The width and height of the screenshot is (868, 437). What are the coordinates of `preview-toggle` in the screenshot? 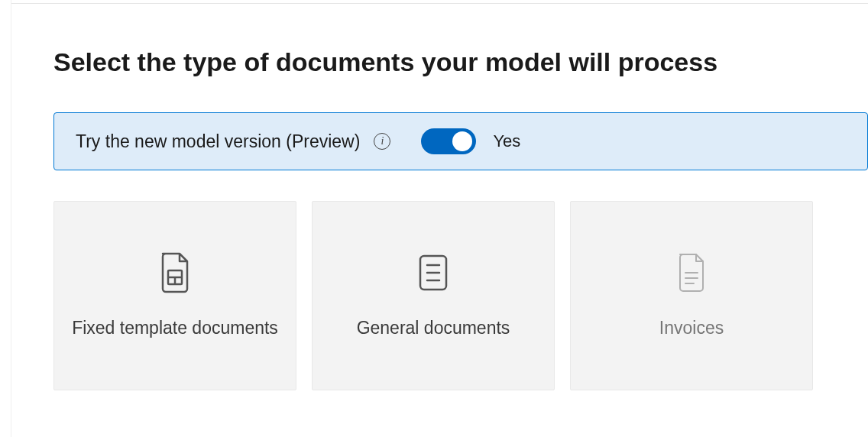 It's located at (449, 141).